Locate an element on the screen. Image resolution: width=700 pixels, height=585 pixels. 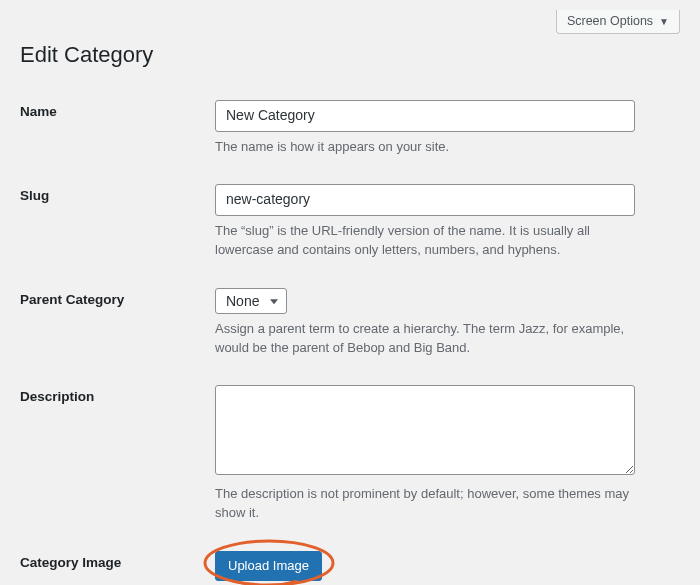
slug-input is located at coordinates (425, 200).